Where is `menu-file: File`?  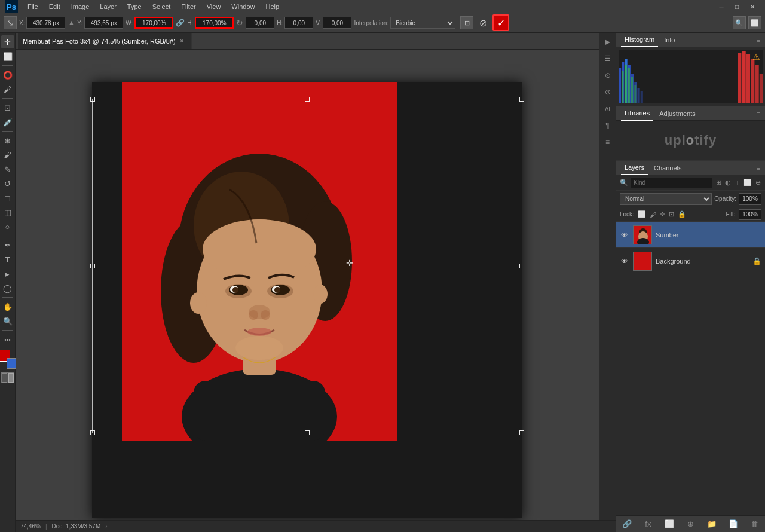
menu-file: File is located at coordinates (33, 7).